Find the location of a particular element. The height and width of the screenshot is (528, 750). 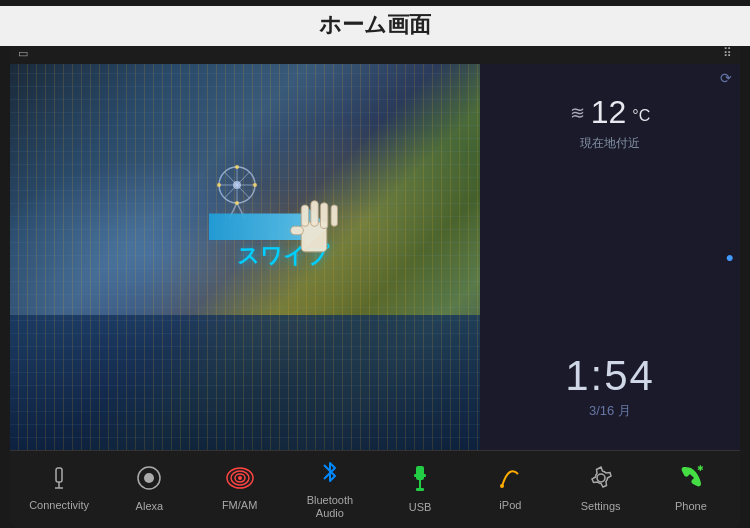

fmam-icon is located at coordinates (240, 480).